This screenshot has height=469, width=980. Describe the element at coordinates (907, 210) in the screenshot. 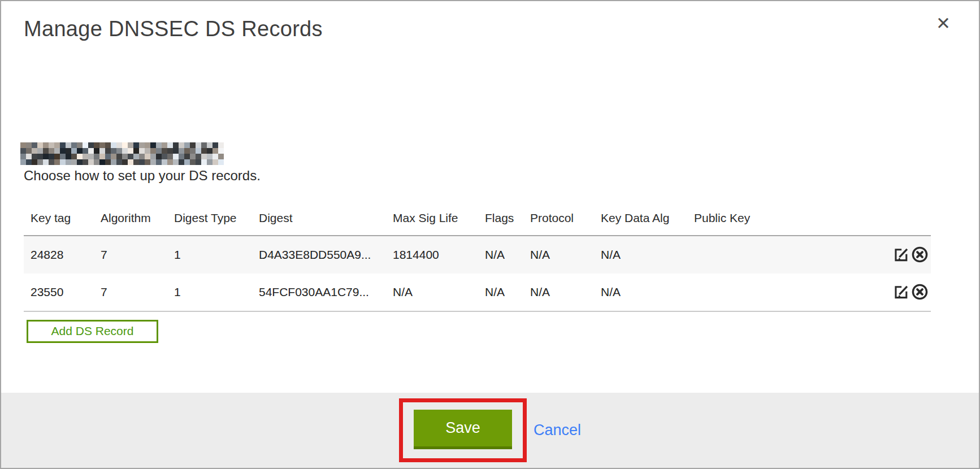

I see `column-header-actions` at that location.